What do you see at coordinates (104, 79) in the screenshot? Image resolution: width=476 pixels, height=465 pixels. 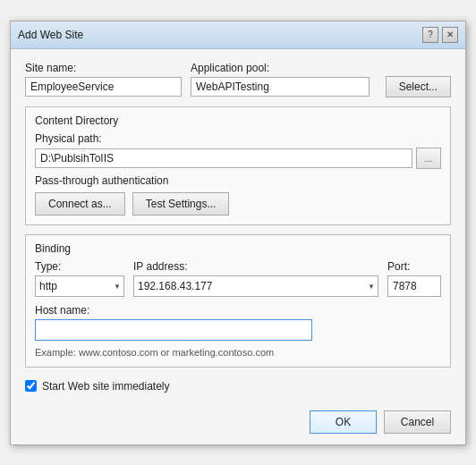 I see `site-name-group: Site name:` at bounding box center [104, 79].